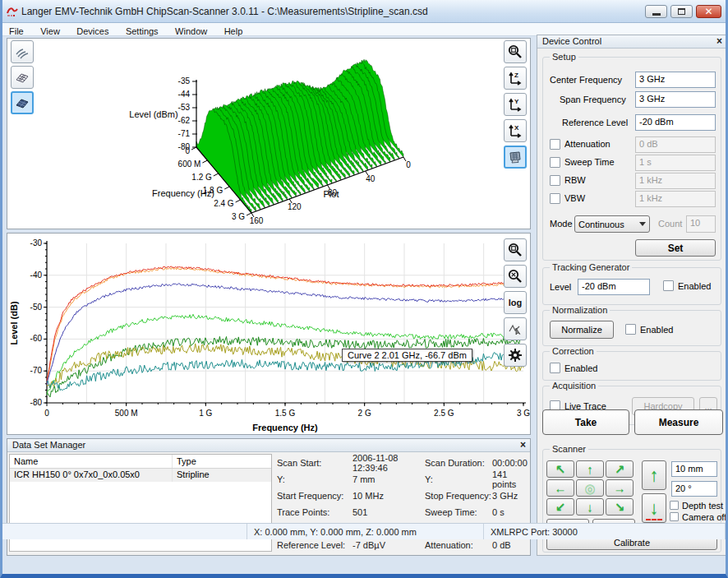 The height and width of the screenshot is (578, 728). I want to click on info-label: Reference Level:, so click(315, 545).